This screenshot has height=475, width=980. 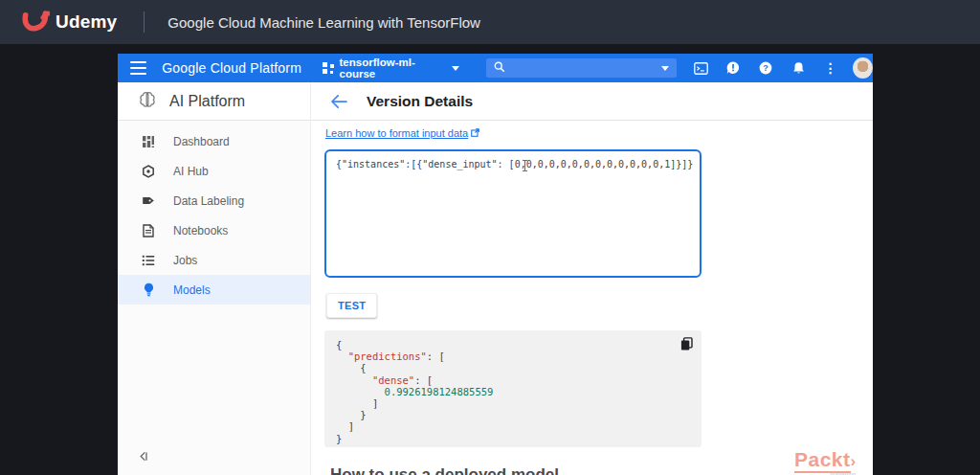 What do you see at coordinates (201, 231) in the screenshot?
I see `sidebar-item-label: Notebooks` at bounding box center [201, 231].